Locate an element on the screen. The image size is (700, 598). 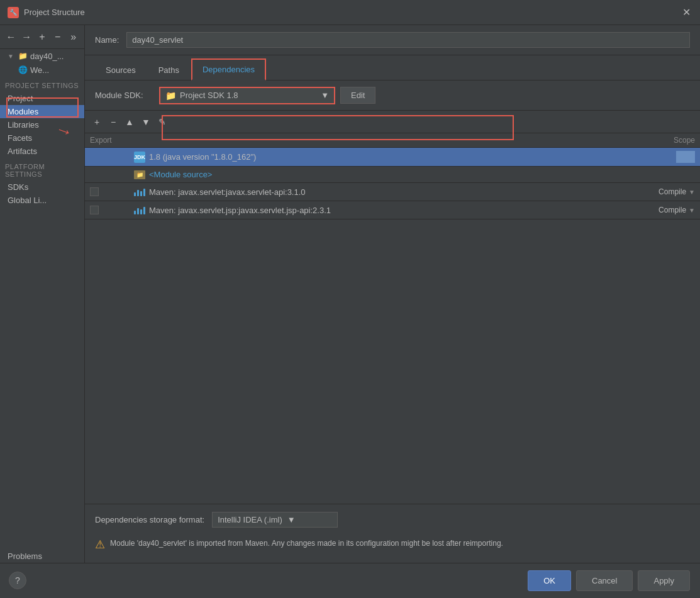
sidebar-item-label: Global Li... is located at coordinates (27, 200).